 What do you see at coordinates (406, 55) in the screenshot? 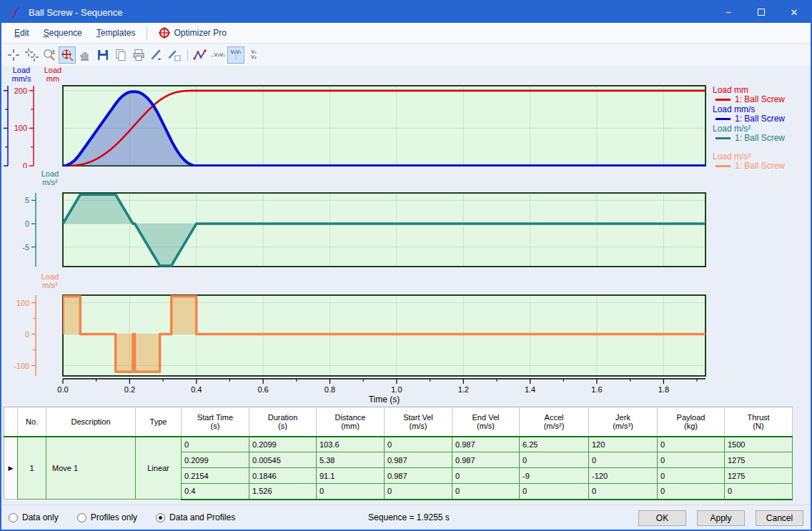
I see `toolbar: ± ..V₂V₁` at bounding box center [406, 55].